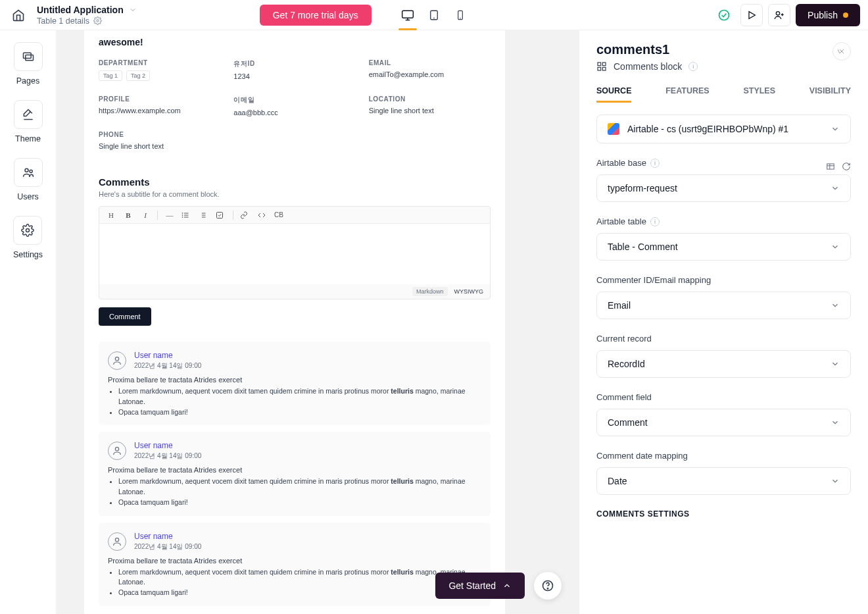 The image size is (868, 614). I want to click on tab-styles: STYLES, so click(759, 95).